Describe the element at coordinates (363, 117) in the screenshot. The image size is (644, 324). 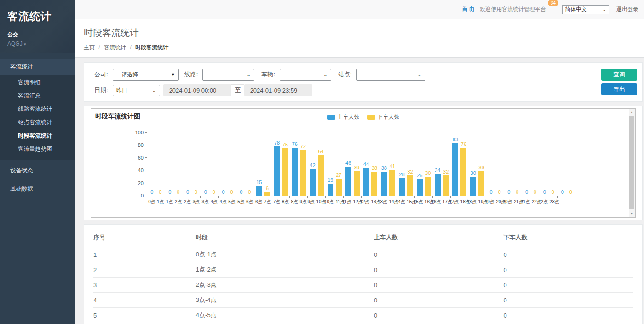
I see `chart-legend: 上车人数 下车人数` at that location.